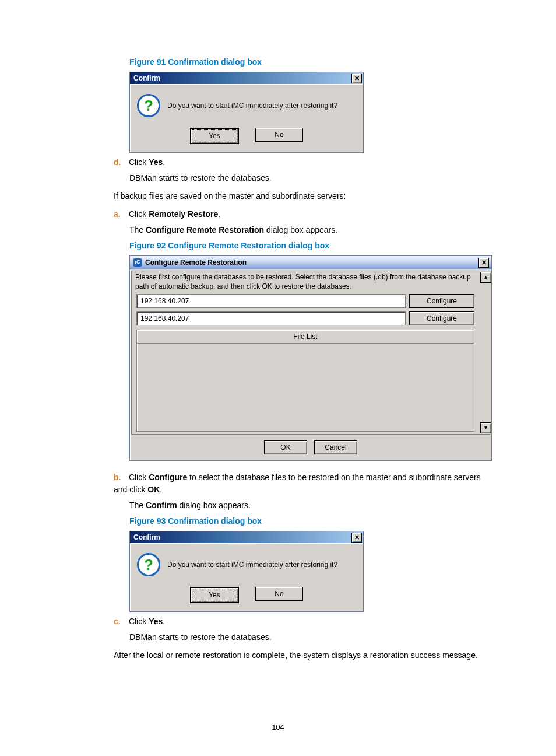 This screenshot has width=556, height=756. Describe the element at coordinates (303, 656) in the screenshot. I see `after-restoration-line: After the local or remote restoration is…` at that location.